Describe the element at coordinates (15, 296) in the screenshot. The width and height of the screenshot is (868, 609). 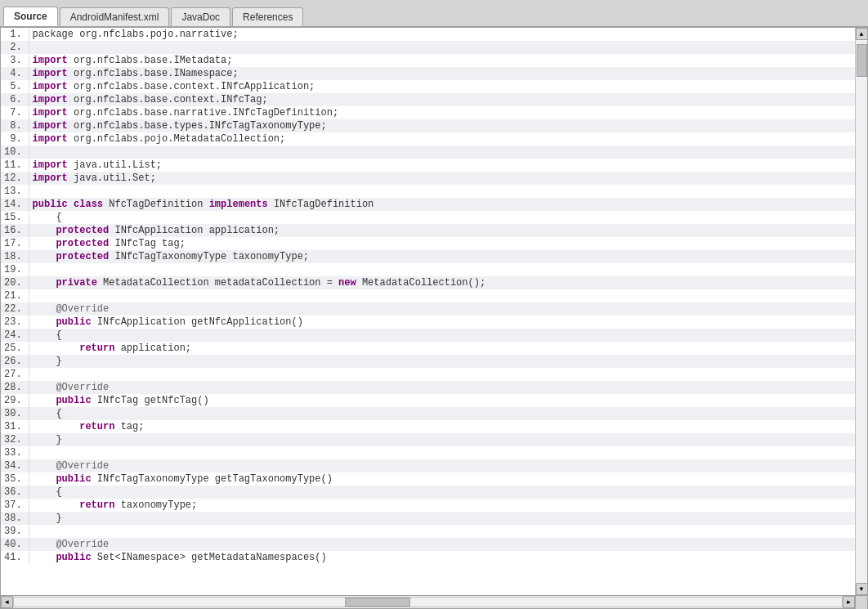
I see `line-number: 21.` at that location.